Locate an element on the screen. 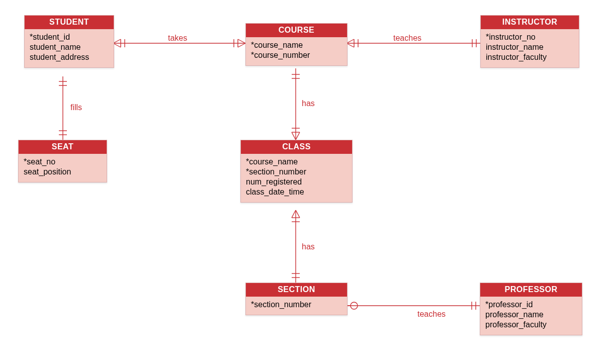 The height and width of the screenshot is (364, 604). entity-body-section: *section_number is located at coordinates (297, 306).